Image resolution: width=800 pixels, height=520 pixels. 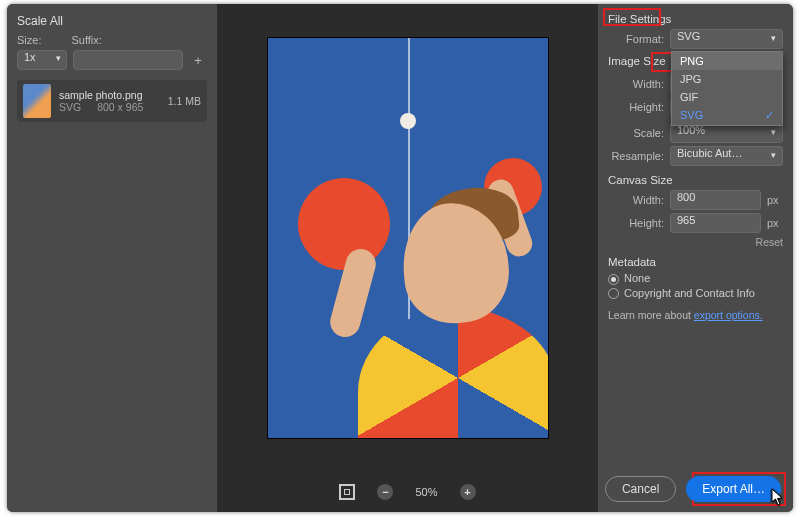 I want to click on scale-select: 1x, so click(x=42, y=60).